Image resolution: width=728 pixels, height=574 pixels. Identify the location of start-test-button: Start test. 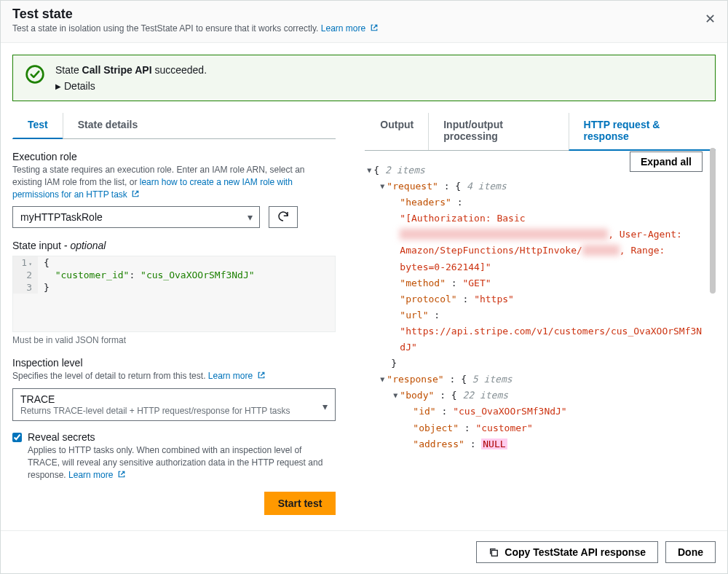
(300, 503).